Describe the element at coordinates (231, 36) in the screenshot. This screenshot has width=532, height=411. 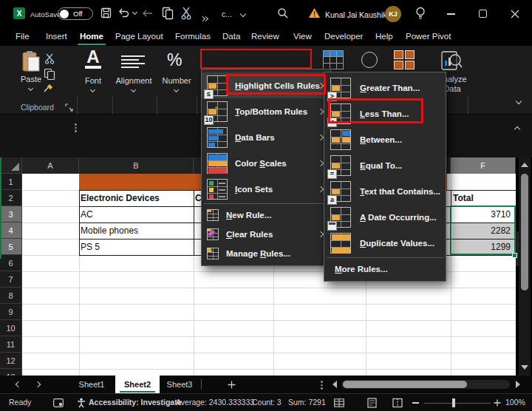
I see `menu-tab-data: Data` at that location.